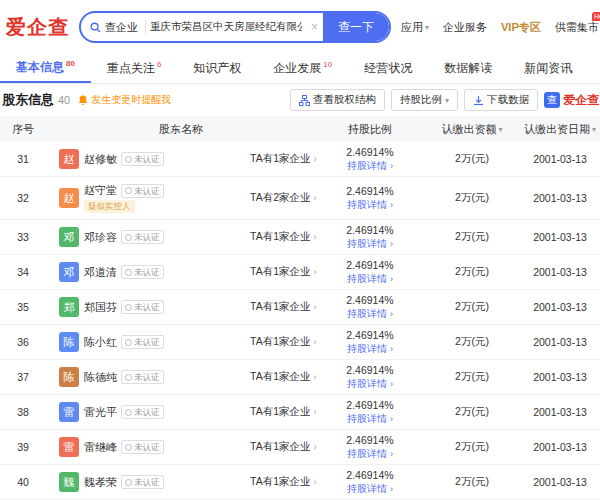 This screenshot has width=600, height=500. Describe the element at coordinates (23, 198) in the screenshot. I see `row-number: 32` at that location.